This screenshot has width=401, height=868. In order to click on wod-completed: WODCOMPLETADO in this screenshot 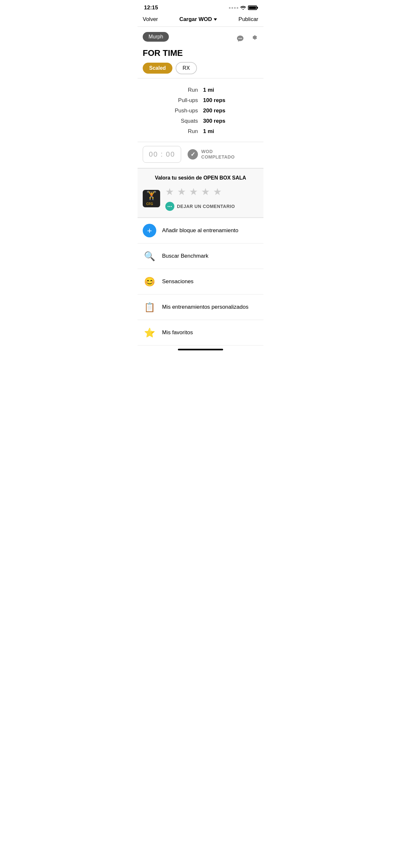, I will do `click(211, 154)`.